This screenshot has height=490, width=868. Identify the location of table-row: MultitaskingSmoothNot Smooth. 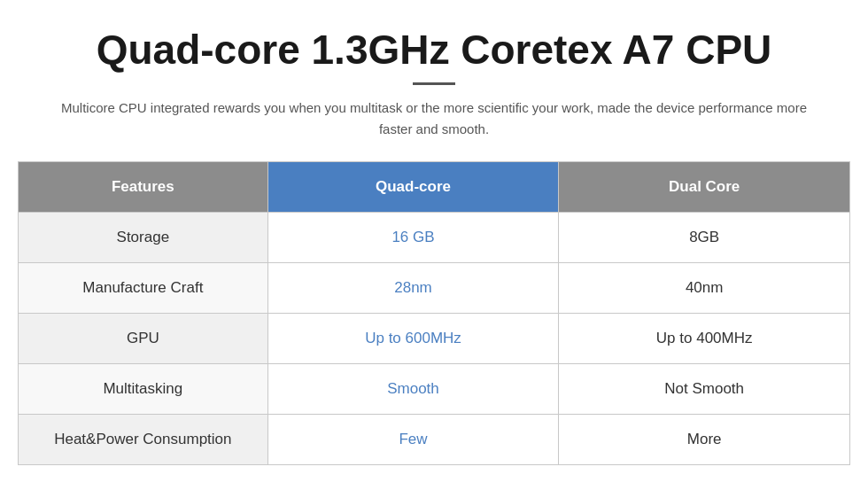
(434, 388).